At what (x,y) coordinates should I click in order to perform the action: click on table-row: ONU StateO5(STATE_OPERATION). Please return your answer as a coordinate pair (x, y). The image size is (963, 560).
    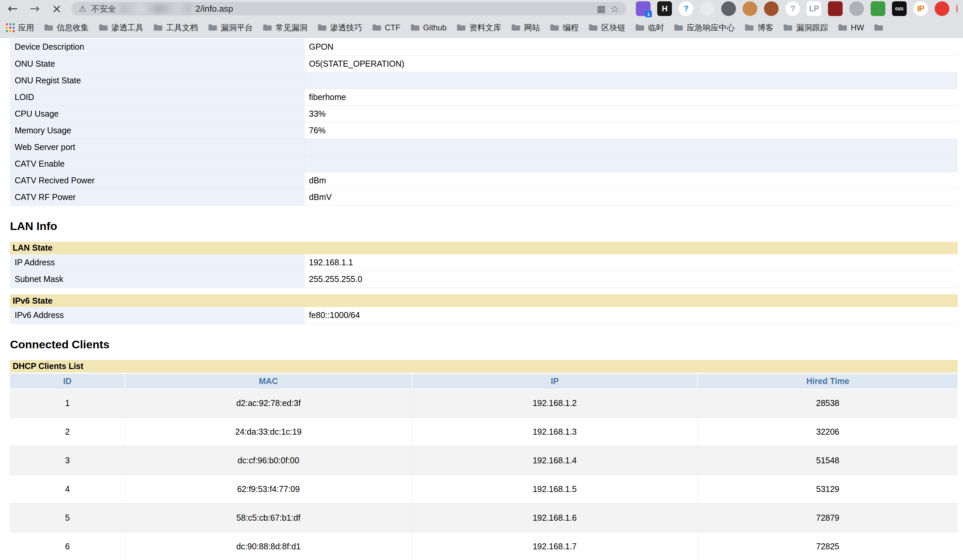
    Looking at the image, I should click on (484, 63).